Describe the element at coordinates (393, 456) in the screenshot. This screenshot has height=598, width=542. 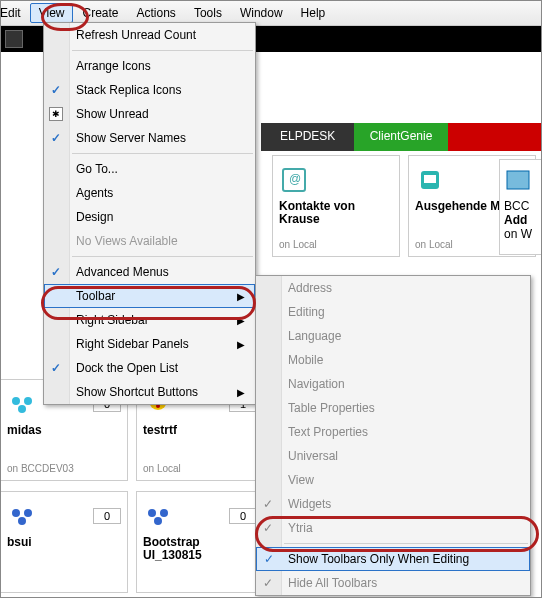
I see `submenu-universal: Universal` at that location.